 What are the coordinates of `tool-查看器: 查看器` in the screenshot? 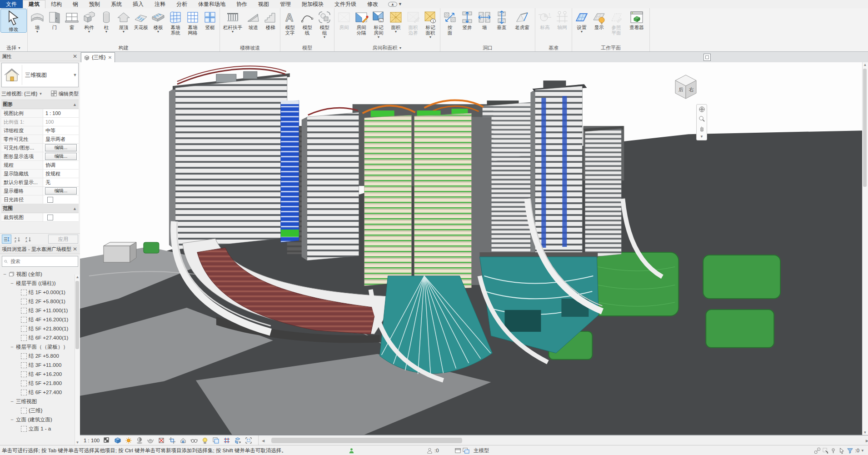 It's located at (637, 20).